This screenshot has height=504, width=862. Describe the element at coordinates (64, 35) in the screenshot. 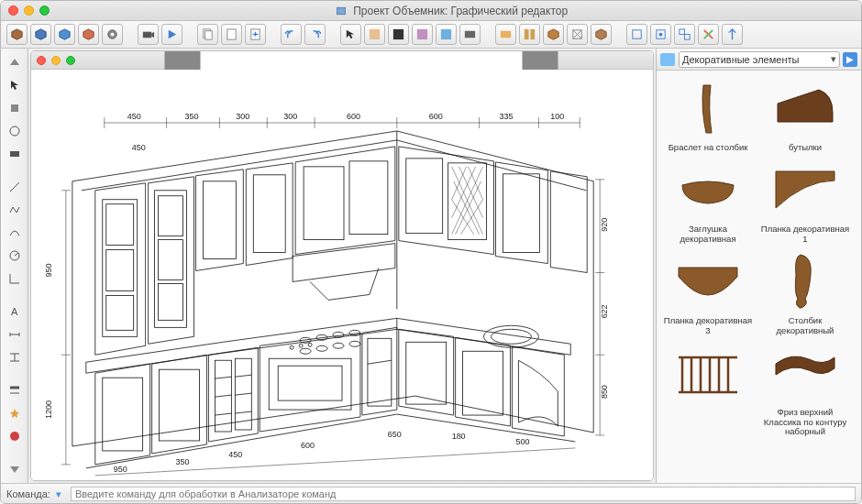

I see `view-3d-3-button` at that location.